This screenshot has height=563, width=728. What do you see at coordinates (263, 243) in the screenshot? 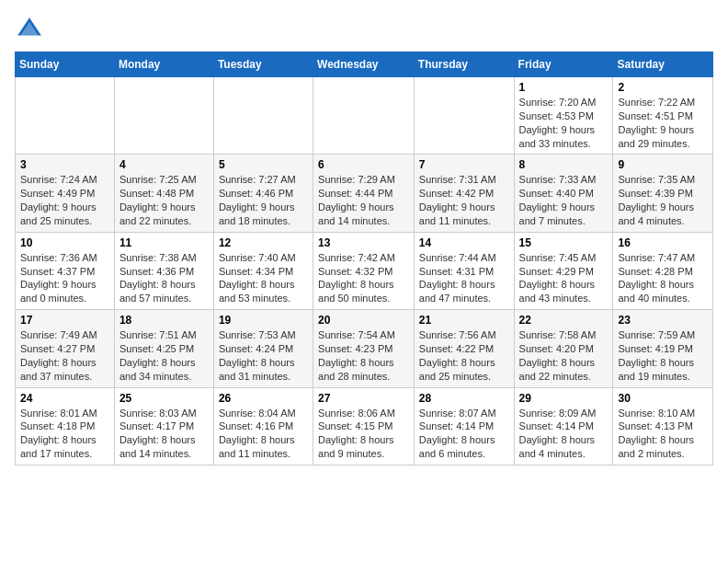
I see `day-number: 12` at bounding box center [263, 243].